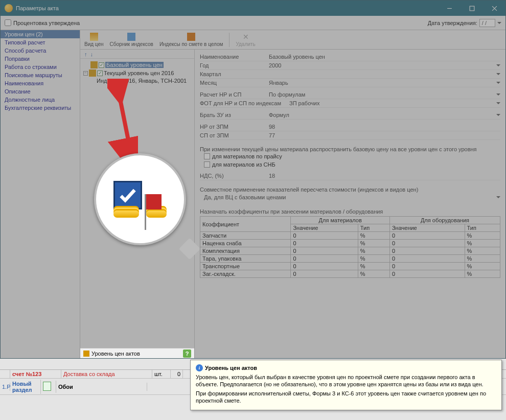 This screenshot has height=420, width=506. What do you see at coordinates (351, 267) in the screenshot?
I see `table-row: Транспортные0%0%` at bounding box center [351, 267].